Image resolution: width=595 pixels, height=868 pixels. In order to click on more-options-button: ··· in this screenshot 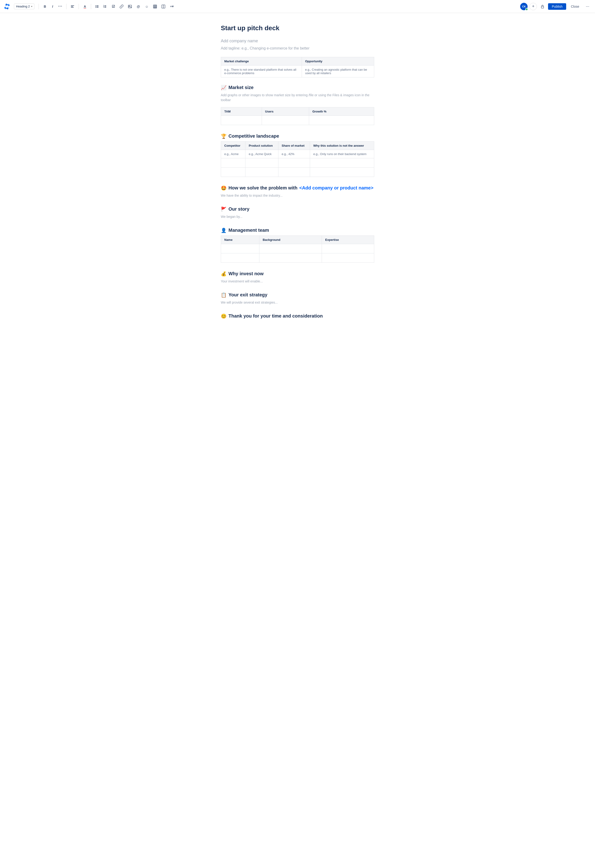, I will do `click(588, 6)`.